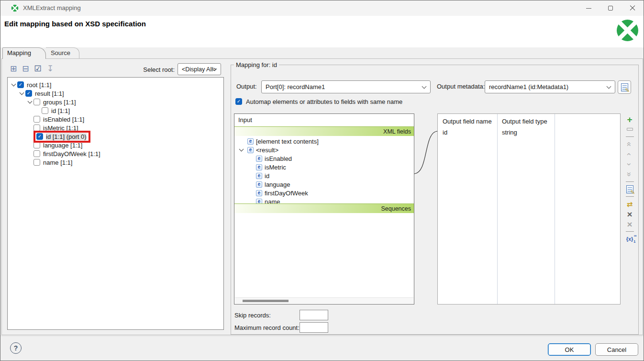 The height and width of the screenshot is (361, 644). Describe the element at coordinates (35, 85) in the screenshot. I see `tree-row-content: root [1:1]` at that location.